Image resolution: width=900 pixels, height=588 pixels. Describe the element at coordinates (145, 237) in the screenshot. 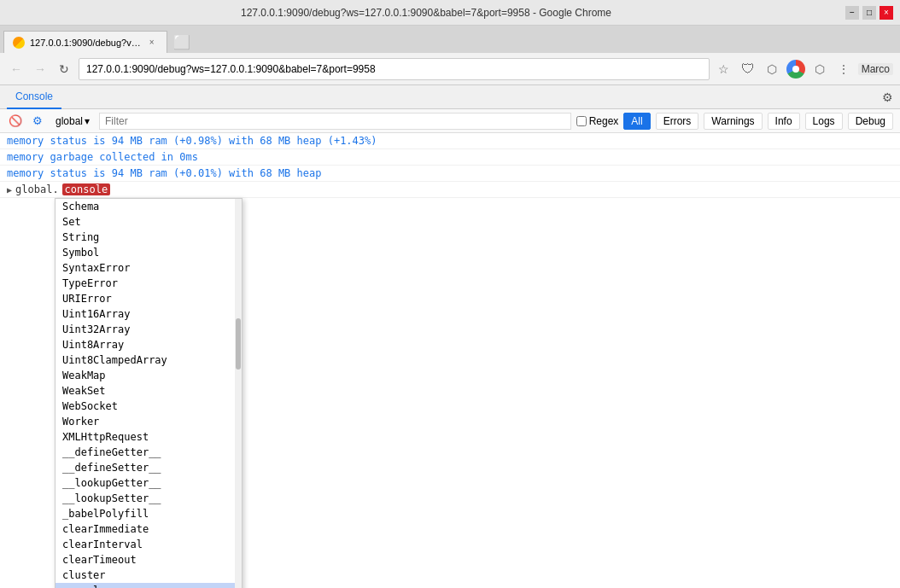

I see `list-item: String` at that location.